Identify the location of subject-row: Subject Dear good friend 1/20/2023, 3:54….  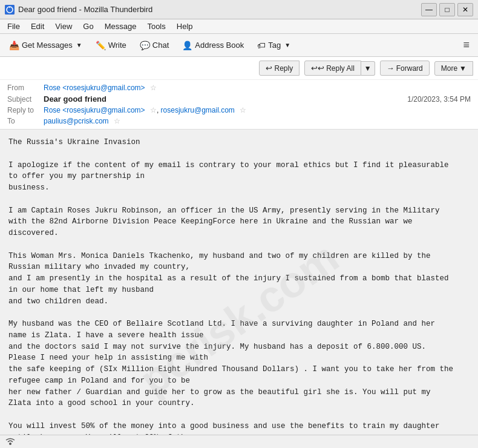
(239, 99).